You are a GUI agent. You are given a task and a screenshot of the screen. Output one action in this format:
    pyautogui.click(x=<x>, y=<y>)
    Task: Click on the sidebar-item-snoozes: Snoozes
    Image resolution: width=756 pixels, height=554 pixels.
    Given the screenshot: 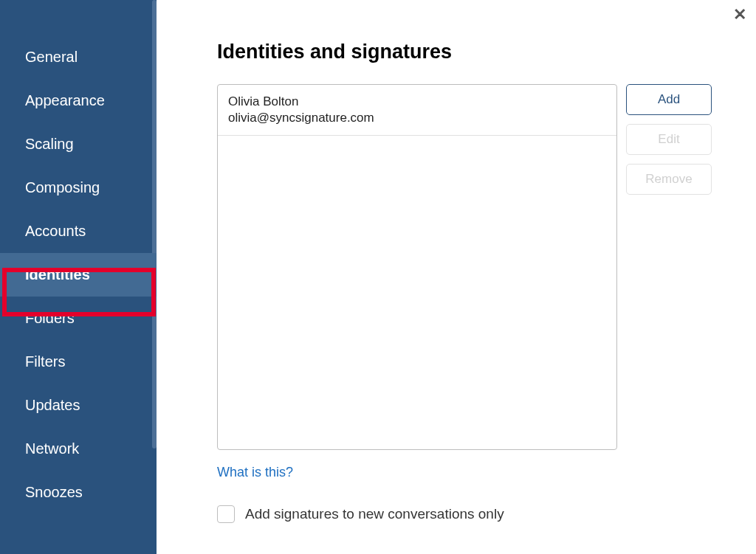 What is the action you would take?
    pyautogui.click(x=78, y=493)
    